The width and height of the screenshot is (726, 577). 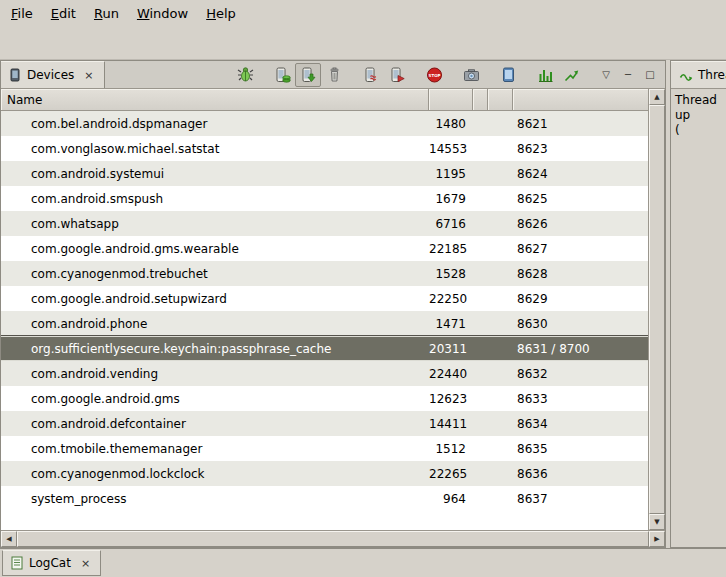 What do you see at coordinates (657, 310) in the screenshot?
I see `vertical-scroll-track` at bounding box center [657, 310].